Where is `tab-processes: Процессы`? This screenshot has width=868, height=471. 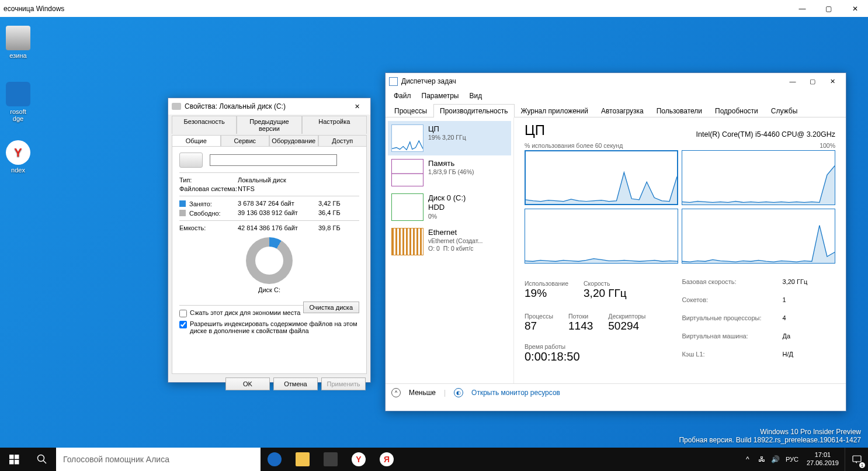 tab-processes: Процессы is located at coordinates (411, 111).